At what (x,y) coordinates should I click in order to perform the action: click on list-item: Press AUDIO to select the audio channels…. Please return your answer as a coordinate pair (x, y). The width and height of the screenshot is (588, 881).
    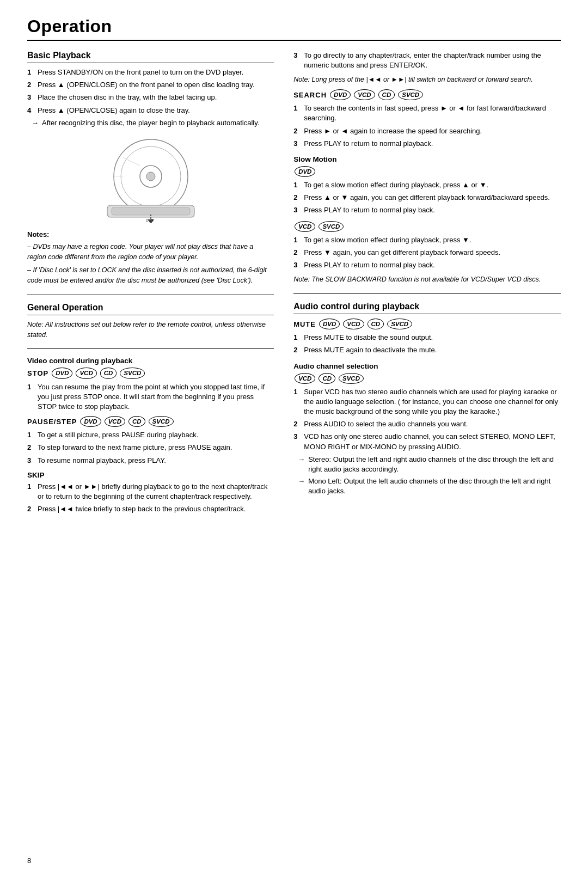
    Looking at the image, I should click on (427, 424).